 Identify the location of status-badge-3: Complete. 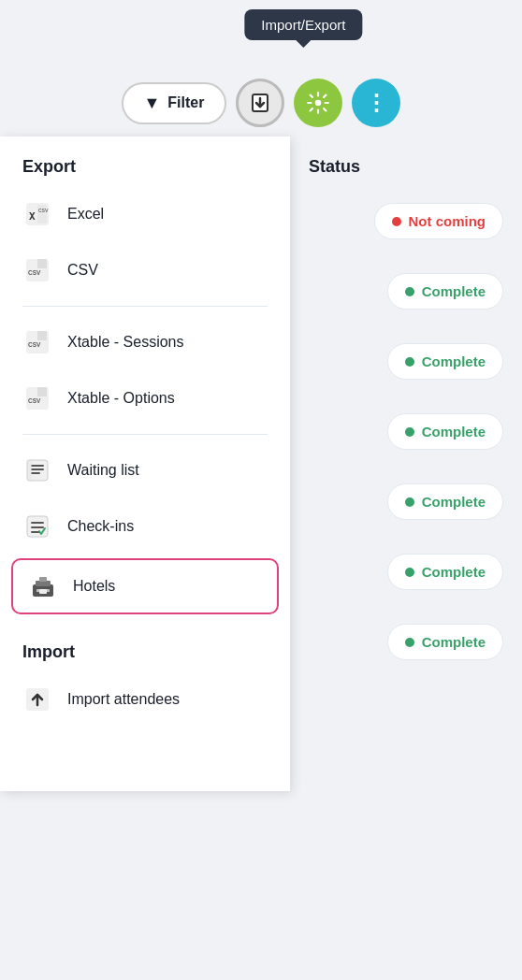
(445, 432).